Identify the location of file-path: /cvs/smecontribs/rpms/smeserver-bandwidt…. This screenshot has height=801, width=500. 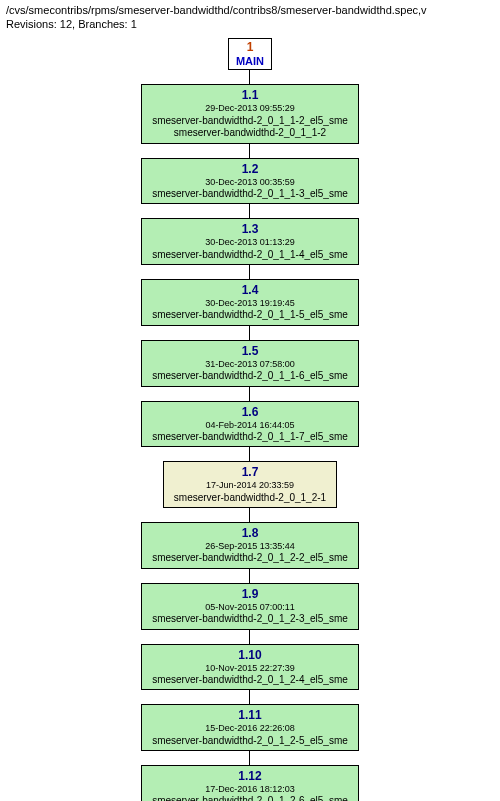
(250, 10).